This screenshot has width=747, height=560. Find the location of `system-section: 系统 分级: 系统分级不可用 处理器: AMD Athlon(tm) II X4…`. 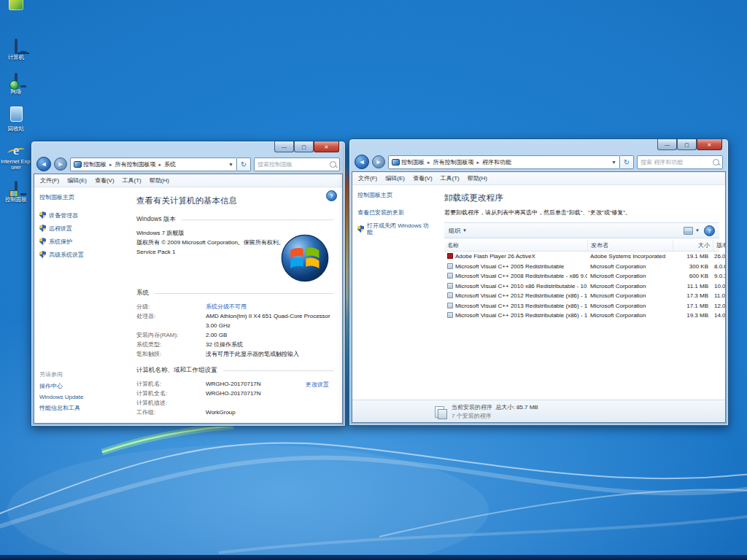

system-section: 系统 分级: 系统分级不可用 处理器: AMD Athlon(tm) II X4… is located at coordinates (235, 324).